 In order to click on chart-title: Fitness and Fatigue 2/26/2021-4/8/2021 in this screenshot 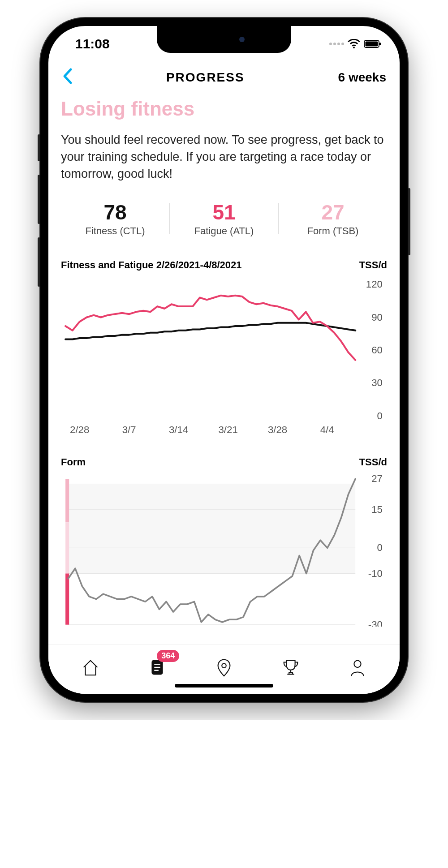, I will do `click(151, 265)`.